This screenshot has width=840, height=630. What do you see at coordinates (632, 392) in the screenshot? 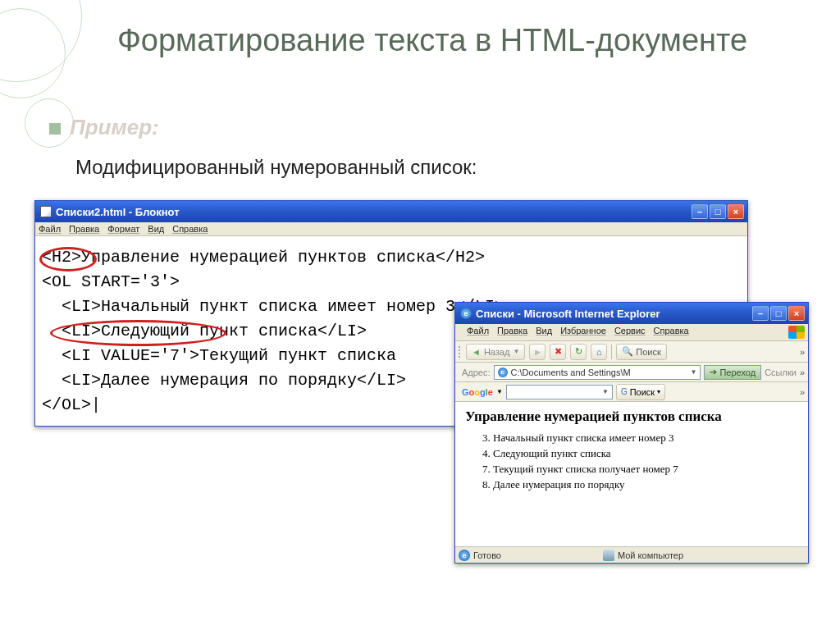
I see `google-toolbar: Google ▼ ▼ G Поиск ▾ »` at bounding box center [632, 392].